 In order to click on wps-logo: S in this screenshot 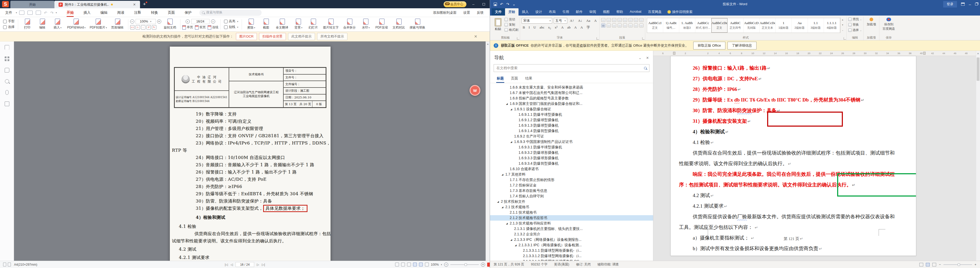, I will do `click(5, 4)`.